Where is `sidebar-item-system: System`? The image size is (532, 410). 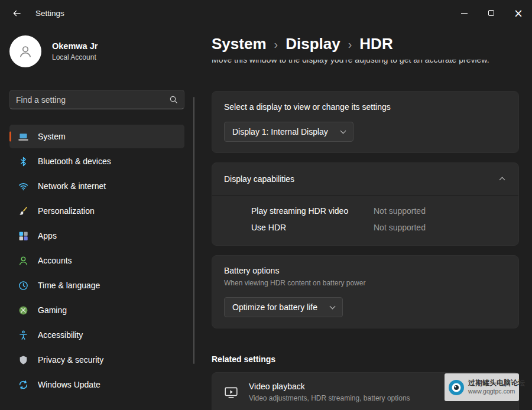
sidebar-item-system: System is located at coordinates (97, 136).